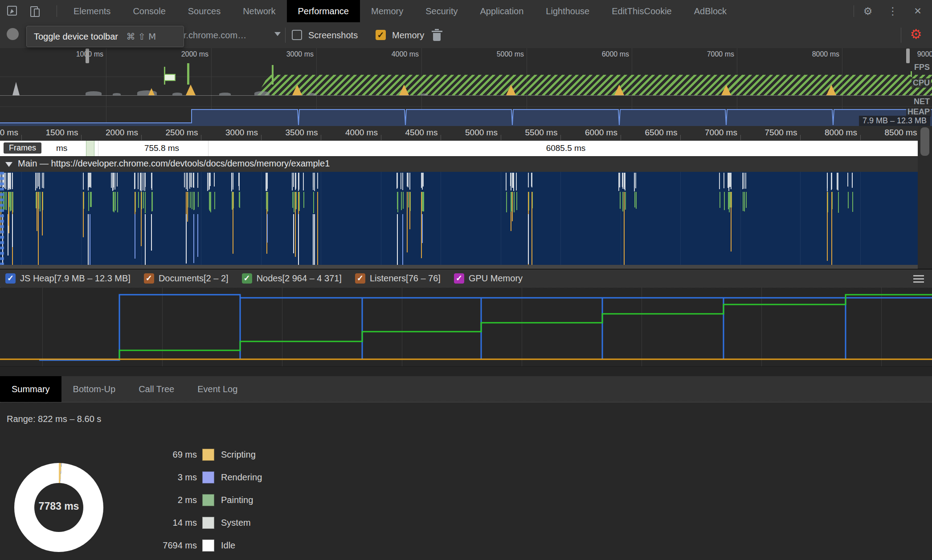  I want to click on tab-elements: Elements, so click(92, 11).